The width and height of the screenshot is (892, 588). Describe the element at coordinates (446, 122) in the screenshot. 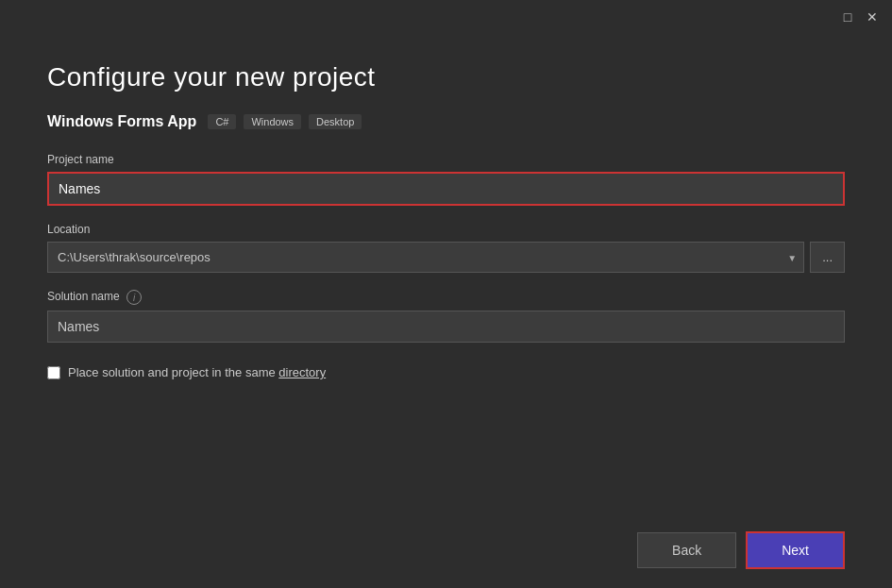

I see `app-type-row: Windows Forms App C# Windows Desktop` at that location.